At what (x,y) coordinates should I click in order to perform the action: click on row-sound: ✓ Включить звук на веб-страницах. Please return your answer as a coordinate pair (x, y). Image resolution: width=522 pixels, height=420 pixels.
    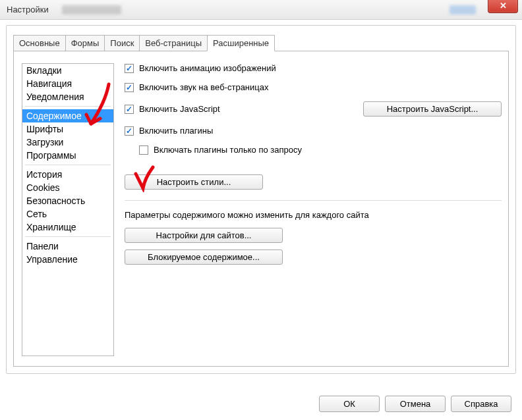
    Looking at the image, I should click on (313, 87).